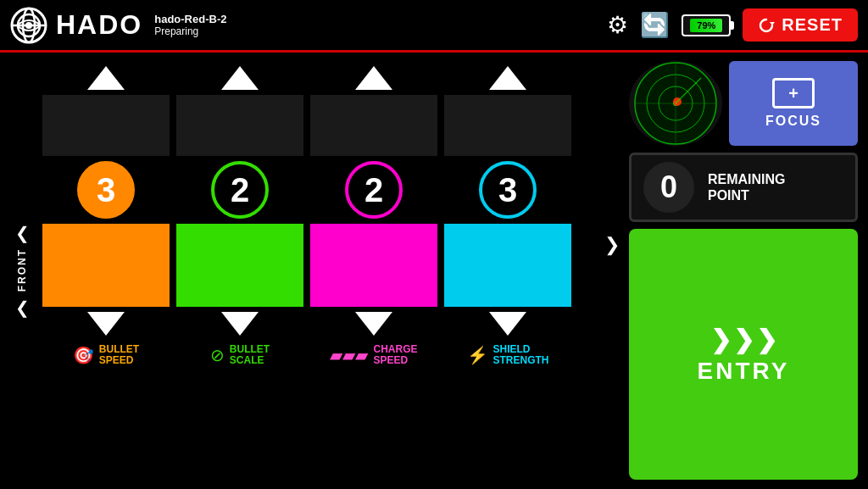 This screenshot has height=489, width=868. I want to click on column-label: ⚡ SHIELDSTRENGTH, so click(509, 355).